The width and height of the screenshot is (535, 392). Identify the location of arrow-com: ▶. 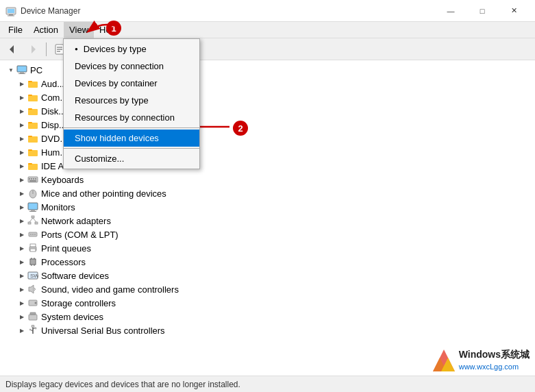
(22, 97).